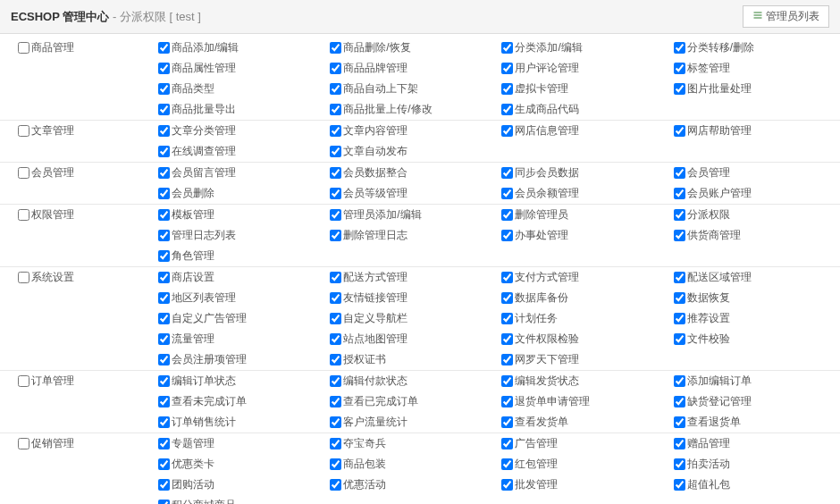 The width and height of the screenshot is (840, 504). Describe the element at coordinates (754, 236) in the screenshot. I see `perm-cell: 供货商管理` at that location.